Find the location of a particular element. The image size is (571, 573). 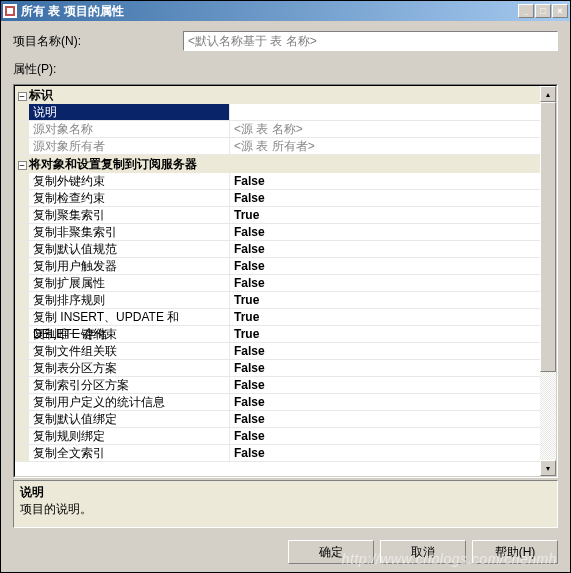

property-name: 复制检查约束 is located at coordinates (130, 198).